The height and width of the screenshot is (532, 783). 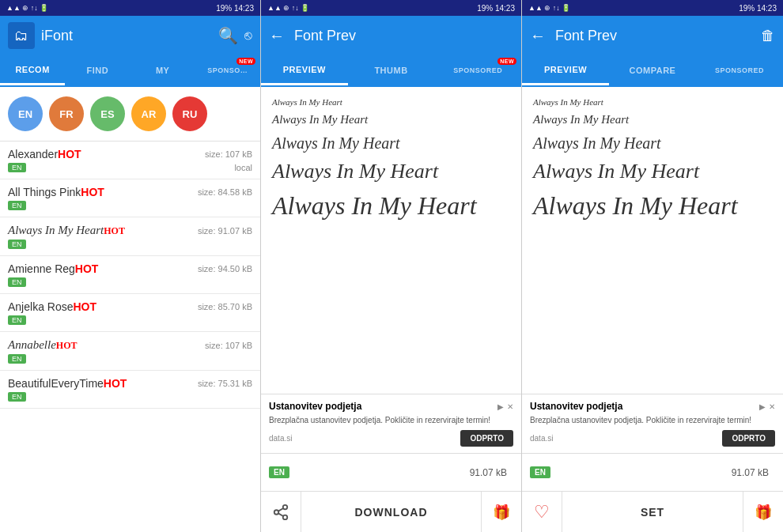 I want to click on tab-compare-3: COMPARE, so click(x=652, y=70).